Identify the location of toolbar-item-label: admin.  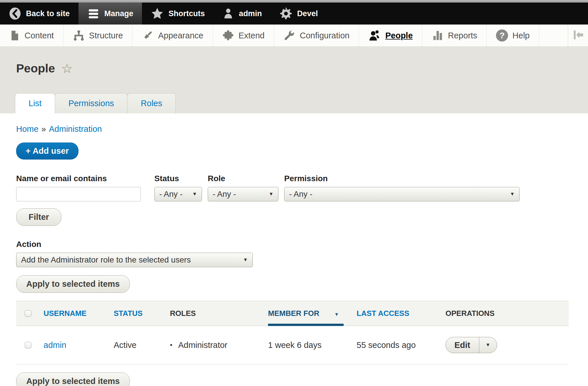
(250, 14).